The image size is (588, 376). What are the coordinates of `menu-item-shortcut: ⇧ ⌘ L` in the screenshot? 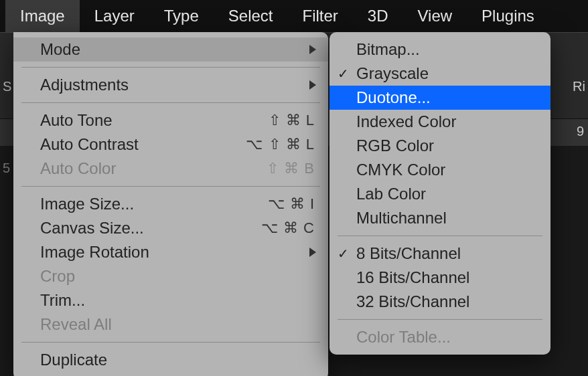 It's located at (292, 120).